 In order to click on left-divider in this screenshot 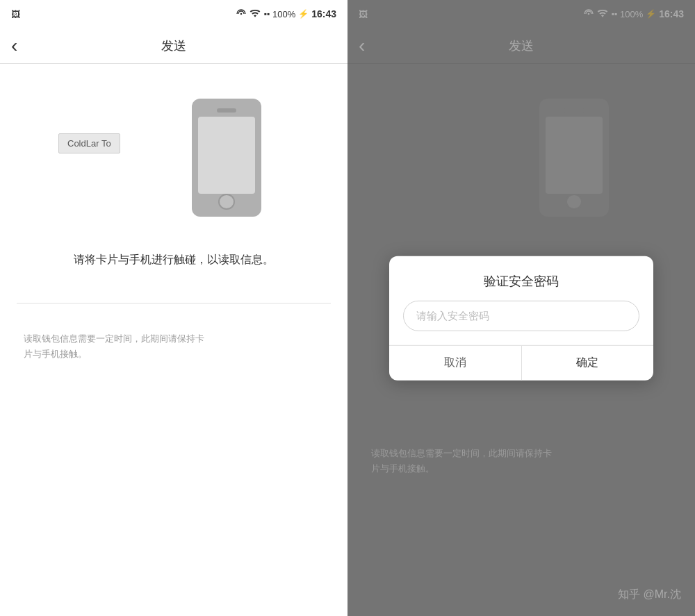, I will do `click(174, 303)`.